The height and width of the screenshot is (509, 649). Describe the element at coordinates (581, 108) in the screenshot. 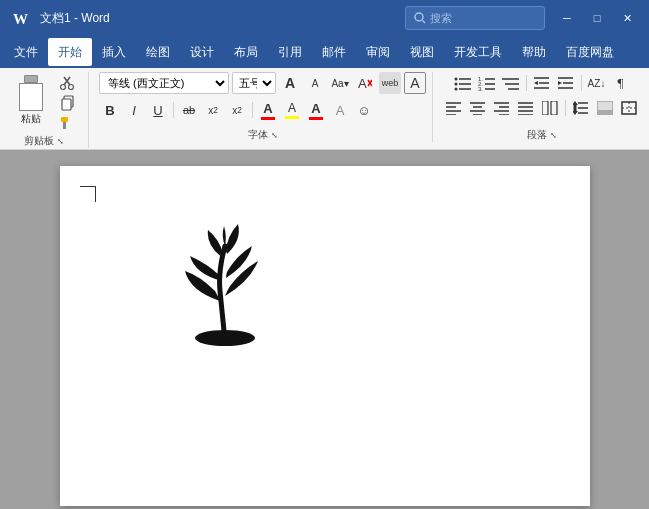

I see `line-spacing-button` at that location.